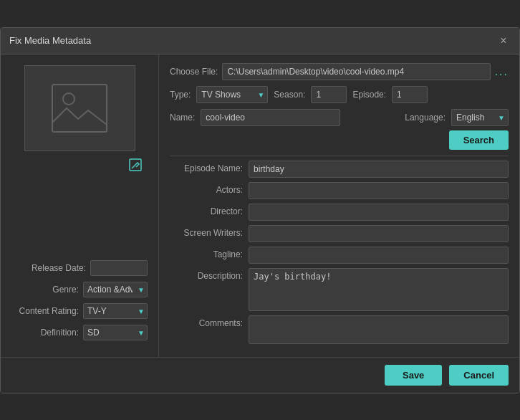  Describe the element at coordinates (209, 188) in the screenshot. I see `actors-label: Actors:` at that location.